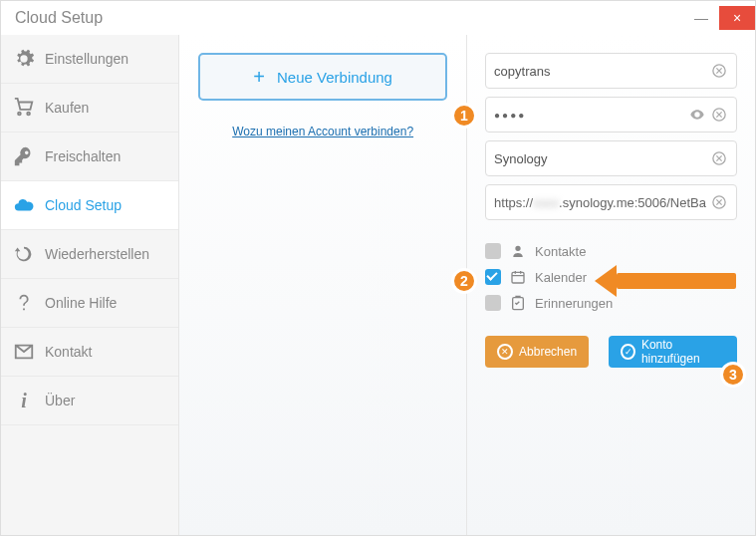 The width and height of the screenshot is (756, 536). Describe the element at coordinates (335, 78) in the screenshot. I see `new-connection-label: Neue Verbindung` at that location.